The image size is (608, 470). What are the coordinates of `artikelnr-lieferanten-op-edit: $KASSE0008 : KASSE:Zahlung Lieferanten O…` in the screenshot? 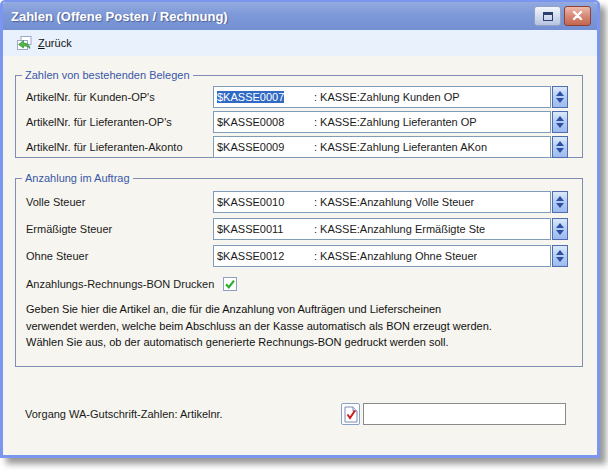 It's located at (382, 122).